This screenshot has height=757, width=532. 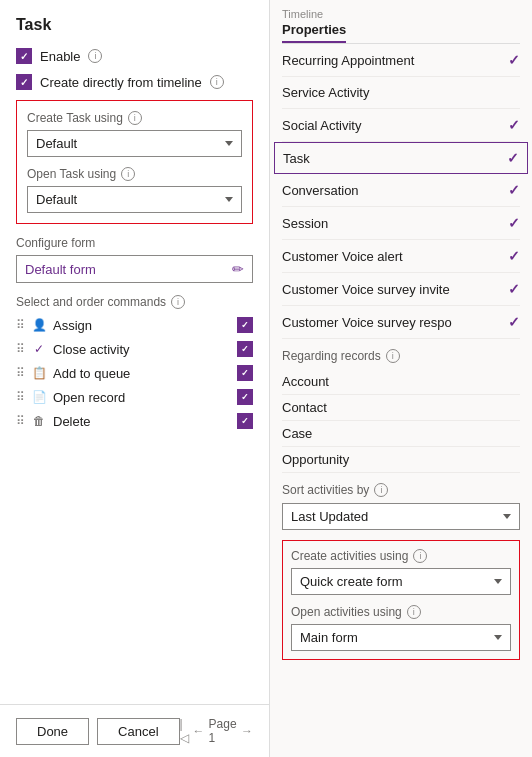 I want to click on regarding-title: Regarding records i, so click(x=401, y=356).